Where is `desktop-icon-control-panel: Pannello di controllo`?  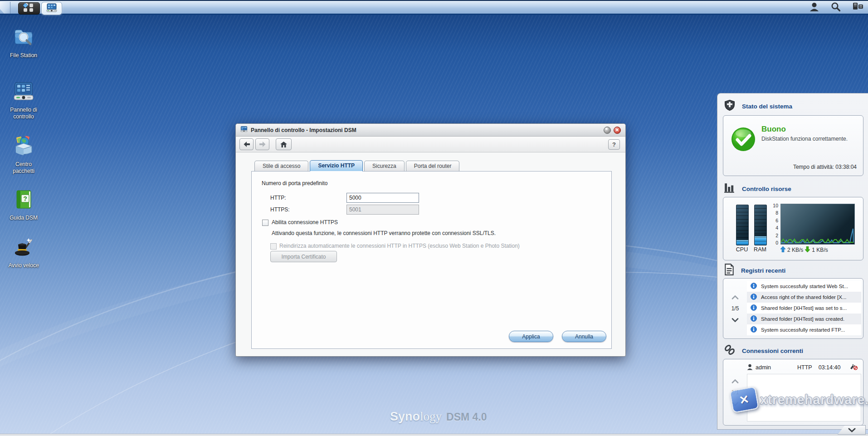
desktop-icon-control-panel: Pannello di controllo is located at coordinates (24, 100).